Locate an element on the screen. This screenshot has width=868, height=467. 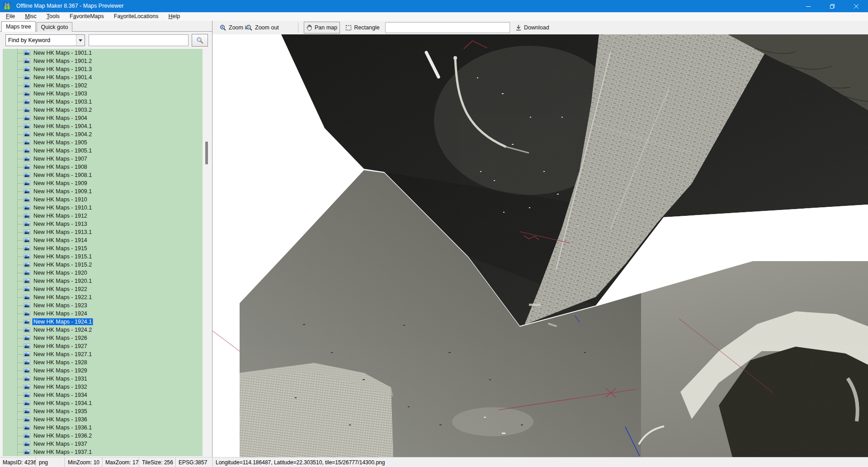
tree-item: New HK Maps - 1920.1 is located at coordinates (103, 281).